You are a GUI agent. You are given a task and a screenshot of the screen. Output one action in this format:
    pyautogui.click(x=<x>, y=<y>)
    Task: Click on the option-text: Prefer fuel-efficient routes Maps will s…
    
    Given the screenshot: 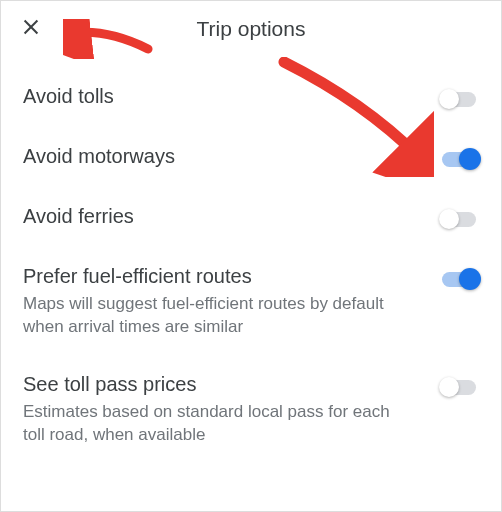 What is the action you would take?
    pyautogui.click(x=231, y=301)
    